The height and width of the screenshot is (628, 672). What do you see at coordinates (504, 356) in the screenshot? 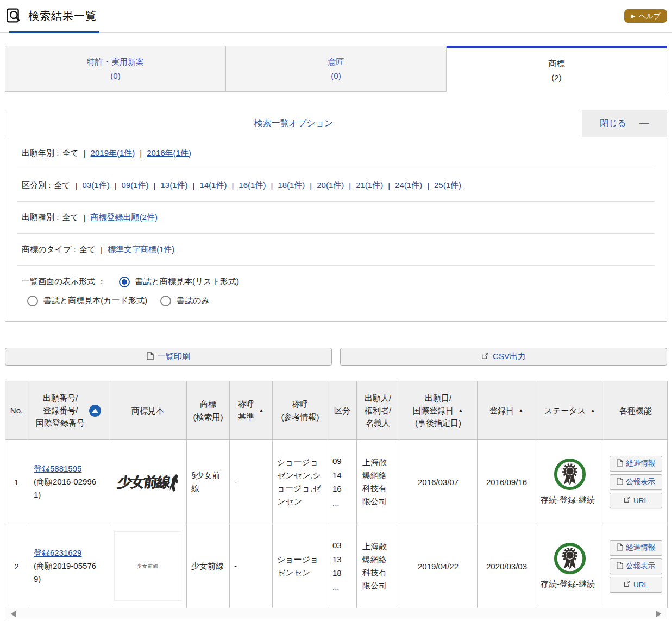
I see `csv-export-button: CSV出力` at bounding box center [504, 356].